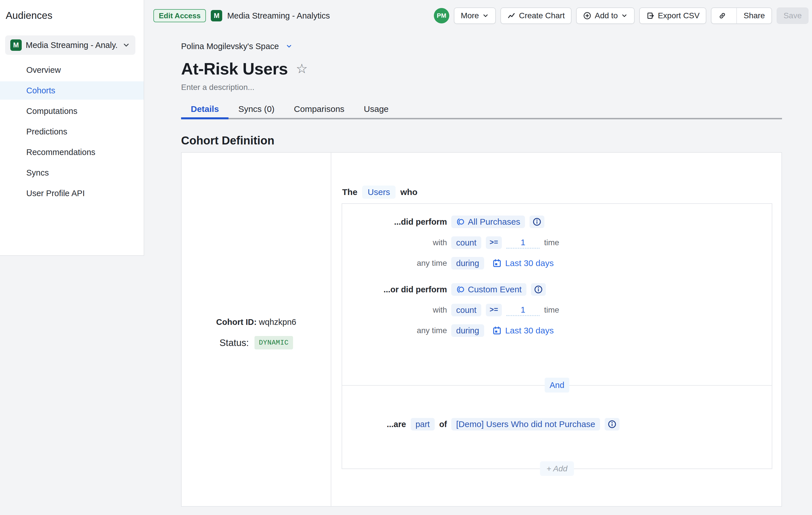 The width and height of the screenshot is (812, 515). What do you see at coordinates (415, 290) in the screenshot?
I see `clause-prefix: ...or did perform` at bounding box center [415, 290].